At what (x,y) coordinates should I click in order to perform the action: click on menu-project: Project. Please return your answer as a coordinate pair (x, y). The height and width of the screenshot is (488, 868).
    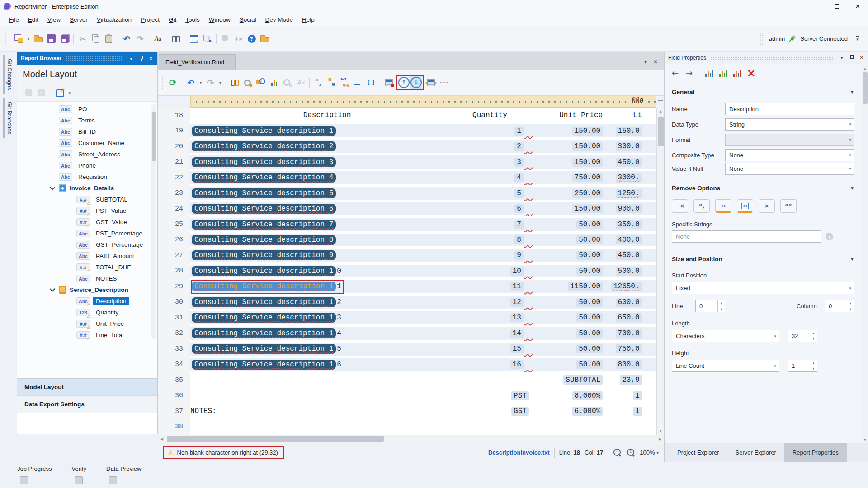
    Looking at the image, I should click on (150, 20).